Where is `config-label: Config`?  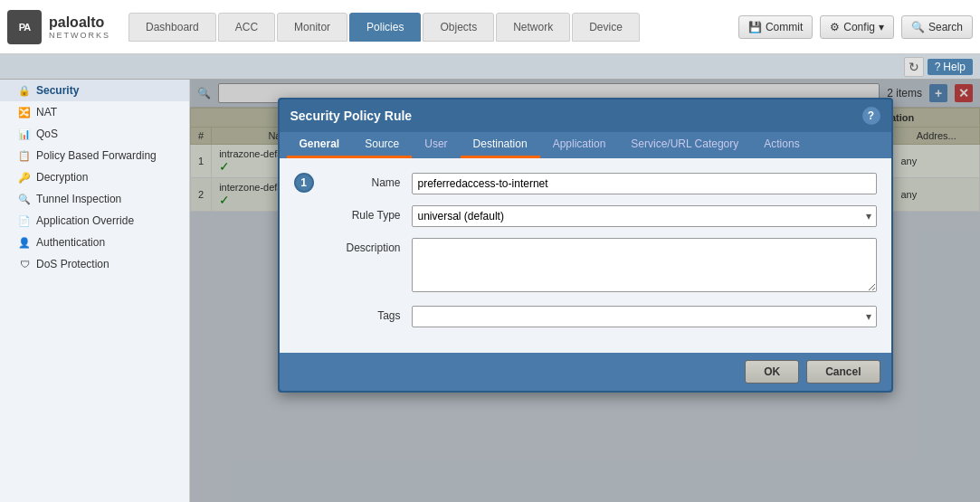 config-label: Config is located at coordinates (860, 27).